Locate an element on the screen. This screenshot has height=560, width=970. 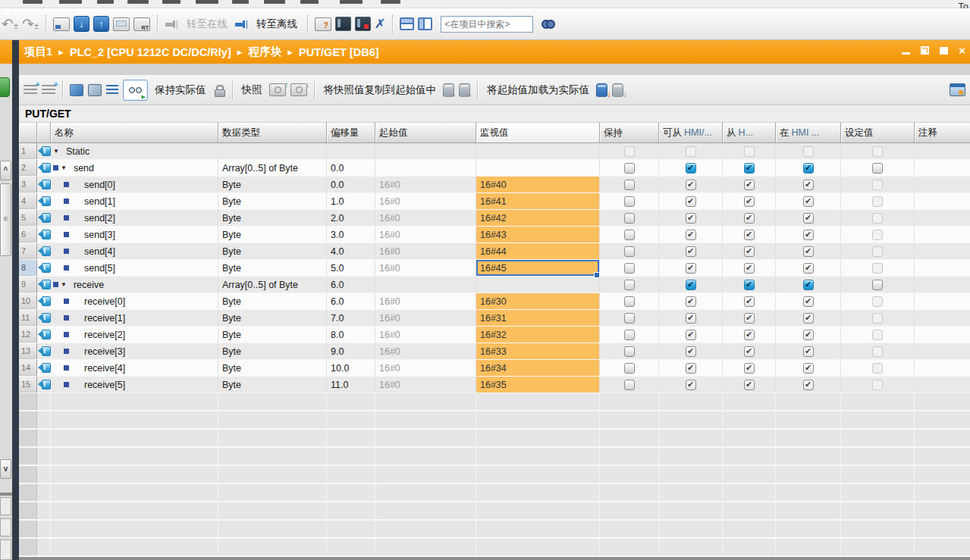
scroll-up-button: ^ is located at coordinates (6, 171).